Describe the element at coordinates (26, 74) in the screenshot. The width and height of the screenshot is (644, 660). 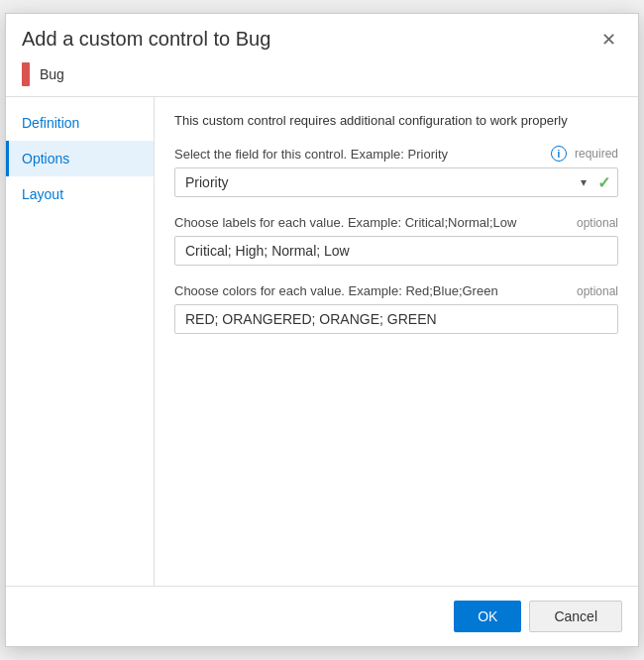
I see `bug-indicator` at that location.